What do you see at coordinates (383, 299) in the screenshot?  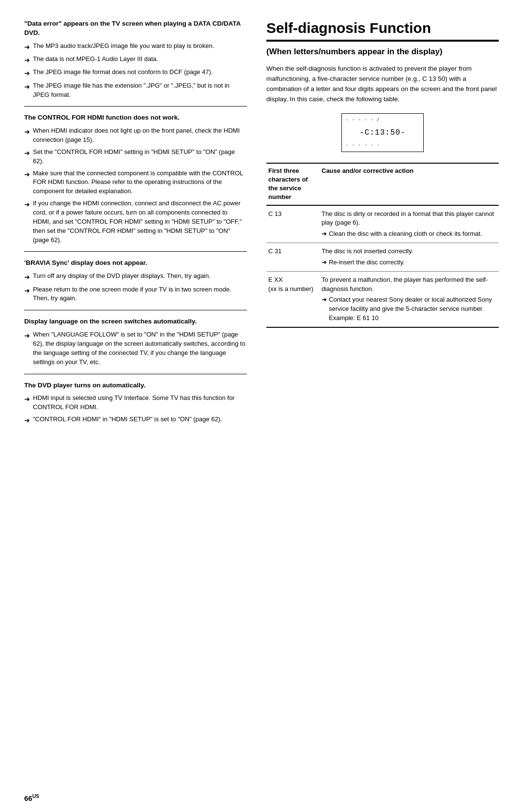 I see `table-row: E XX(xx is a number)To prevent a malfunc…` at bounding box center [383, 299].